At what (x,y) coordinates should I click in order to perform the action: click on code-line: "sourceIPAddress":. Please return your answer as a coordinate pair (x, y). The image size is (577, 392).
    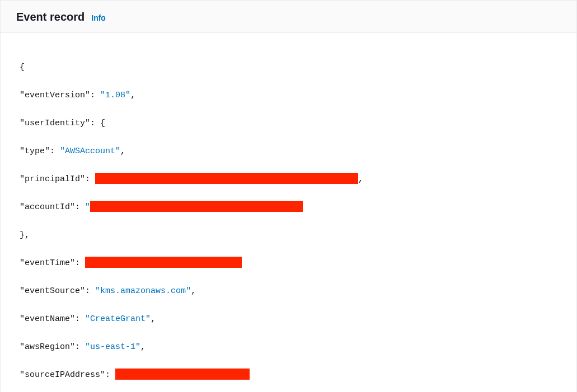
    Looking at the image, I should click on (298, 375).